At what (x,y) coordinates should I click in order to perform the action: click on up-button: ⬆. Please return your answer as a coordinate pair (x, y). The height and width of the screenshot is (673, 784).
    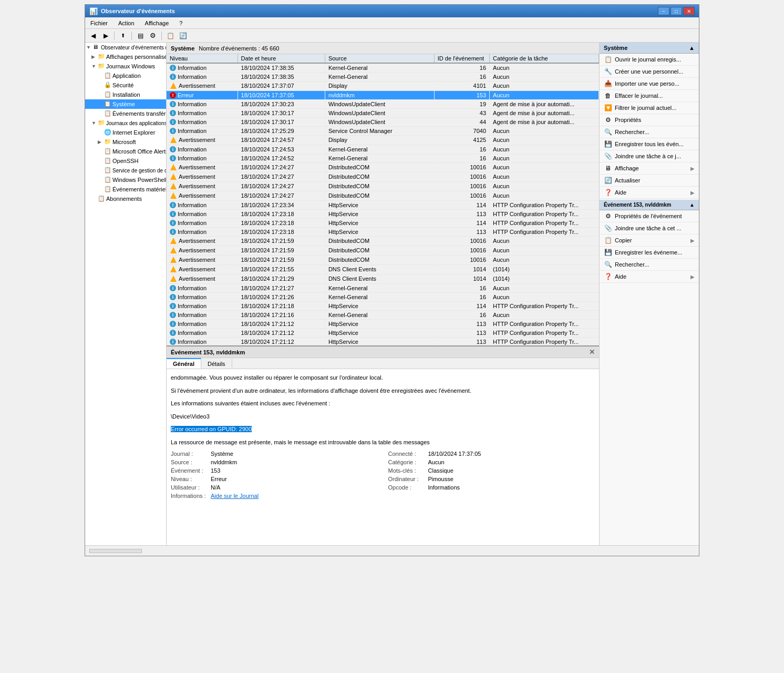
    Looking at the image, I should click on (123, 36).